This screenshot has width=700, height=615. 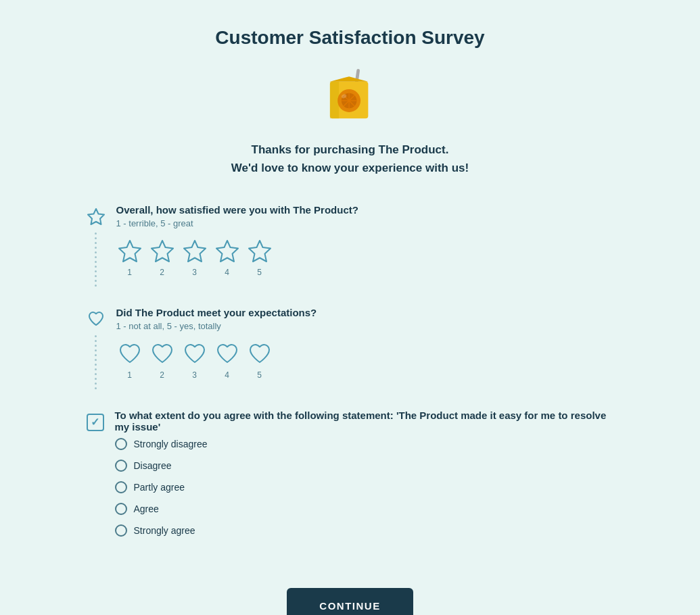 I want to click on checkbox-icon: ✓, so click(x=95, y=422).